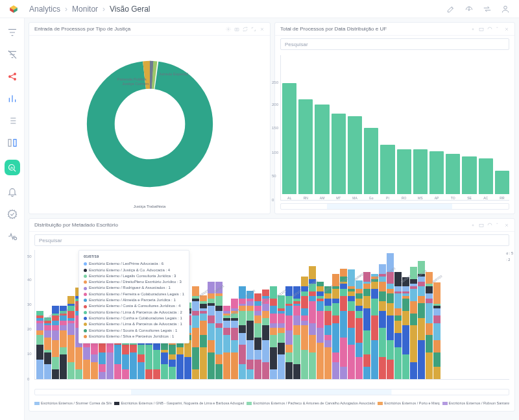  Describe the element at coordinates (14, 9) in the screenshot. I see `app-logo` at that location.